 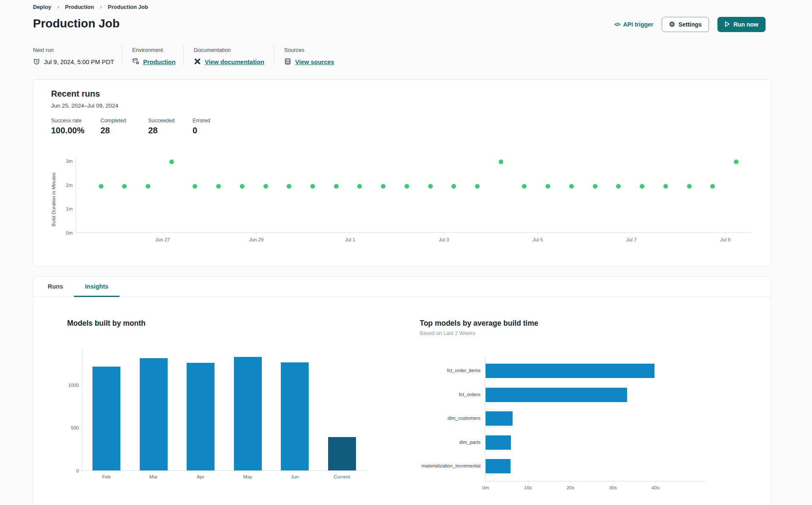 I want to click on model-name-label: fct_orders, so click(x=436, y=394).